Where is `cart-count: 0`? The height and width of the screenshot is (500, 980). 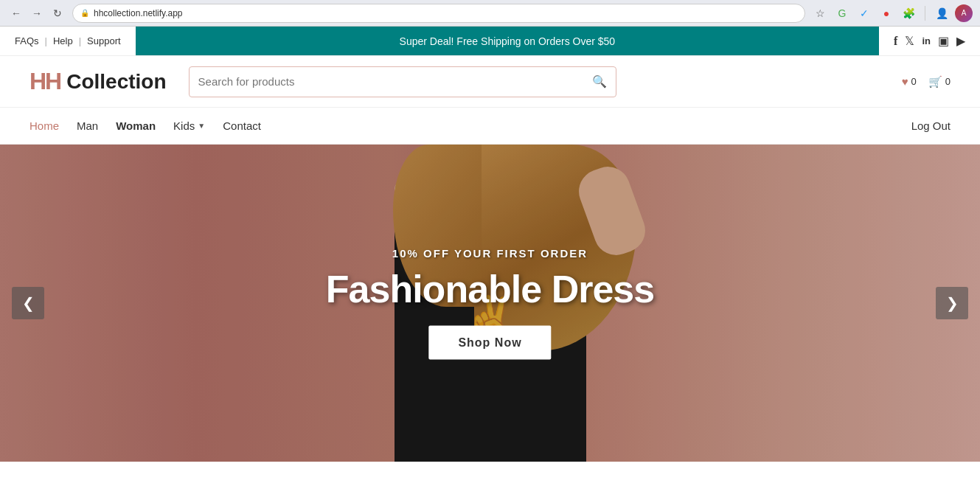 cart-count: 0 is located at coordinates (948, 81).